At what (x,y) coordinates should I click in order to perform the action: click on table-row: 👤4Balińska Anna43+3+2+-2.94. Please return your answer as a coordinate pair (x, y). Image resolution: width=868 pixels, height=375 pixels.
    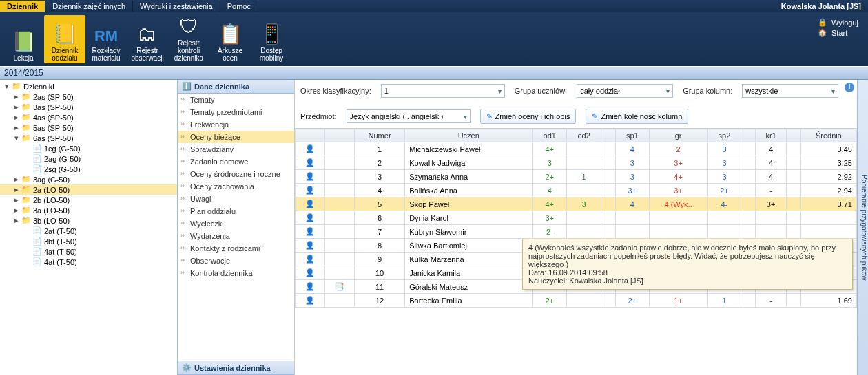
    Looking at the image, I should click on (576, 191).